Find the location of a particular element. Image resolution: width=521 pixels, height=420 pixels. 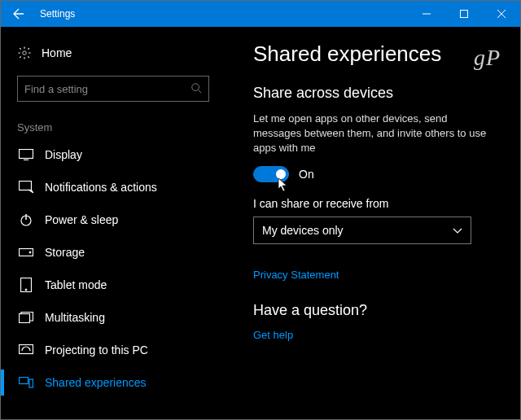

sidebar-item-shared-experiences: Shared experiences is located at coordinates (119, 383).